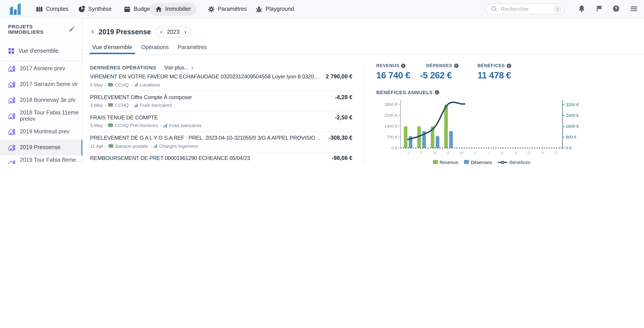 This screenshot has width=644, height=328. Describe the element at coordinates (41, 91) in the screenshot. I see `sidebar: PROJETS IMMOBILIERS Vue d'ensemble 2017 …` at that location.